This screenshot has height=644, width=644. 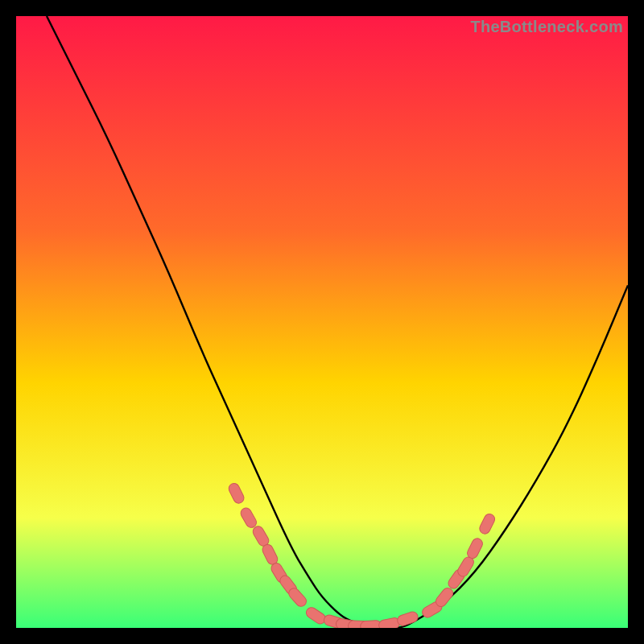 What do you see at coordinates (547, 27) in the screenshot?
I see `watermark-text: TheBottleneck.com` at bounding box center [547, 27].